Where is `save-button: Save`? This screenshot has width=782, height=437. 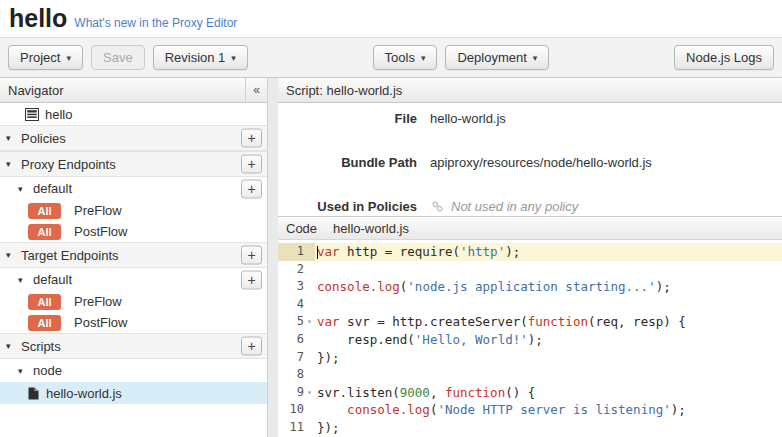
save-button: Save is located at coordinates (118, 58).